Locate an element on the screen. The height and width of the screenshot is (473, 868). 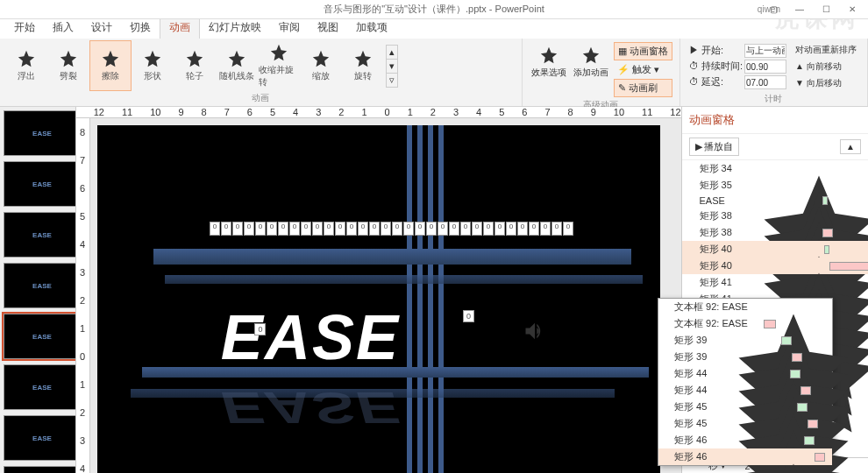
maximize-button: ☐ is located at coordinates (826, 10).